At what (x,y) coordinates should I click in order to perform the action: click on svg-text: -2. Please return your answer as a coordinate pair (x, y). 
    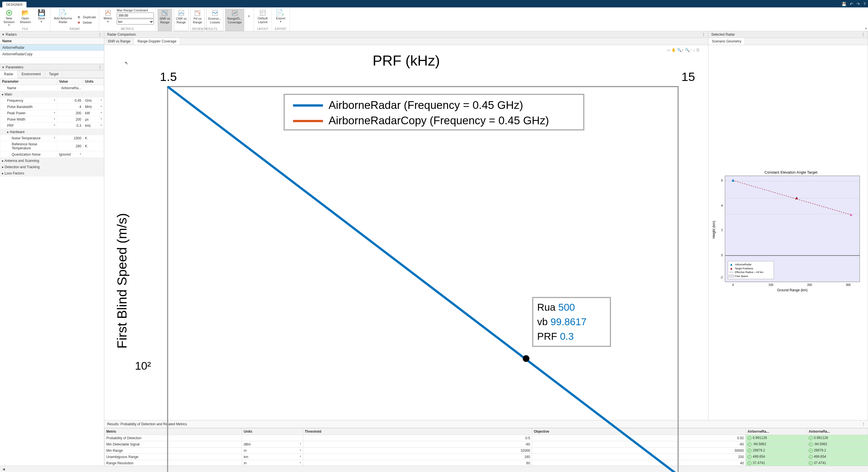
    Looking at the image, I should click on (721, 277).